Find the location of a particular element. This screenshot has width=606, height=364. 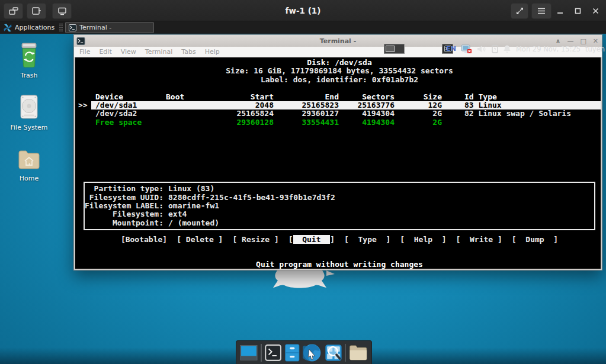

vm-menu-button is located at coordinates (541, 11).